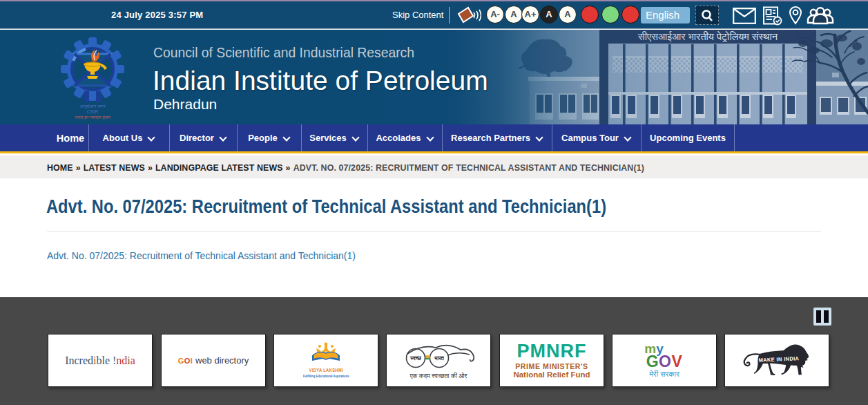  Describe the element at coordinates (93, 106) in the screenshot. I see `svg-text: अनुसंधान भवन` at that location.